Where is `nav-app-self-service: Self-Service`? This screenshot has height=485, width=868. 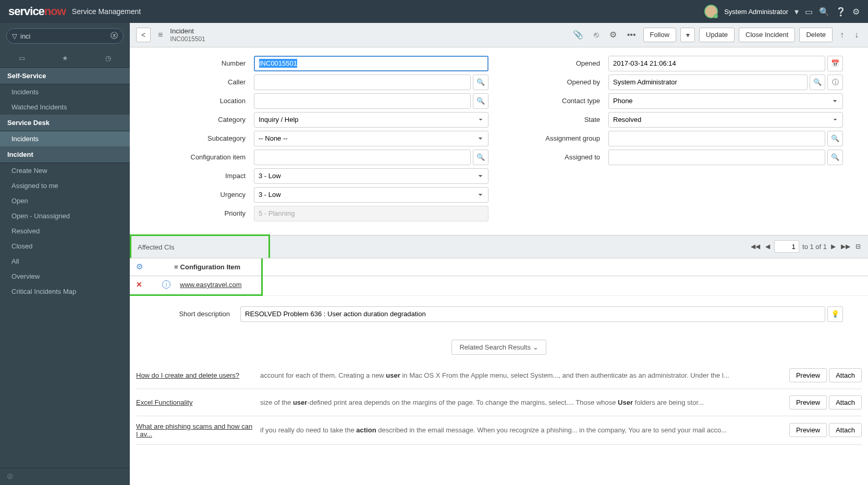 nav-app-self-service: Self-Service is located at coordinates (65, 76).